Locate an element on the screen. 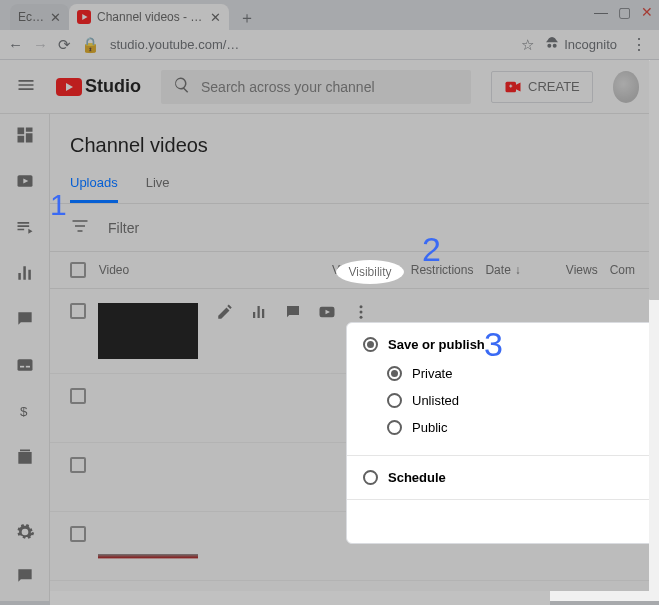 This screenshot has height=605, width=659. table-header: Video Visibility Restrictions Date ↓ Vie… is located at coordinates (352, 270).